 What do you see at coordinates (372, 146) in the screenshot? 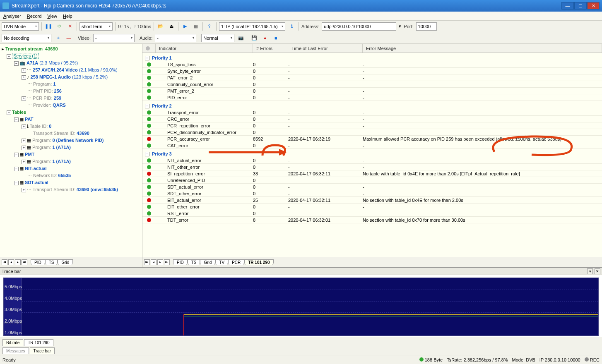
I see `error-row: CAT_error0--` at bounding box center [372, 146].